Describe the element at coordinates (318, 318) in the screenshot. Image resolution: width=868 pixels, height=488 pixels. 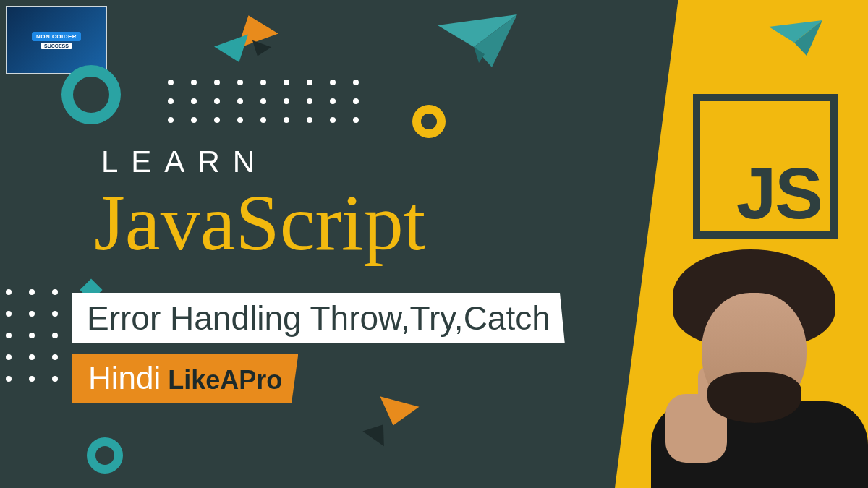
I see `topic-banner: Error Handling Throw,Try,Catch` at that location.